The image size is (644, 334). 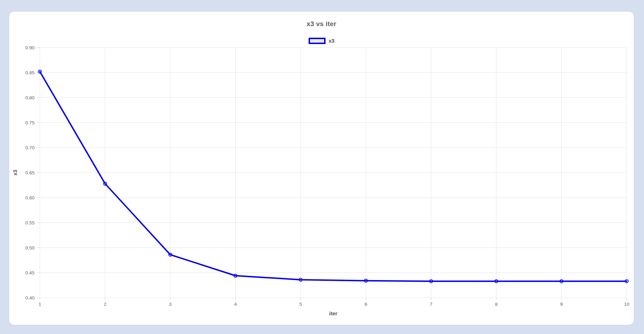 What do you see at coordinates (333, 314) in the screenshot?
I see `x-axis-title: iter` at bounding box center [333, 314].